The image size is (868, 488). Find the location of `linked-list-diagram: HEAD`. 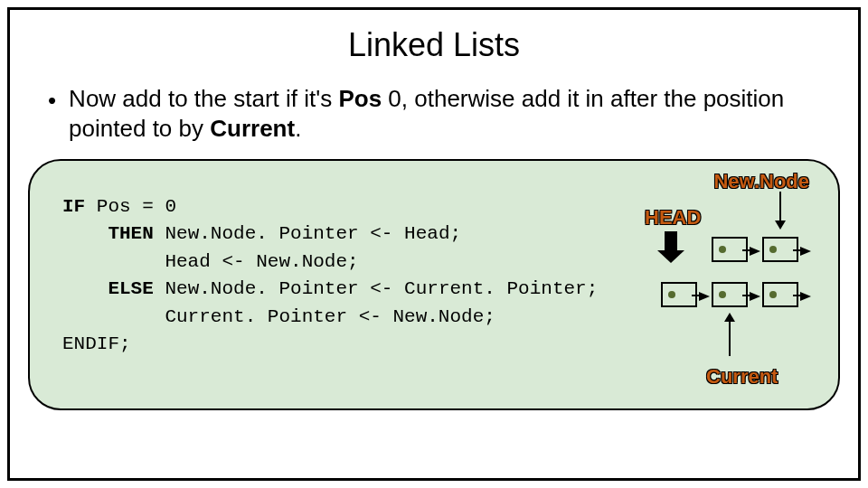

linked-list-diagram: HEAD is located at coordinates (730, 294).